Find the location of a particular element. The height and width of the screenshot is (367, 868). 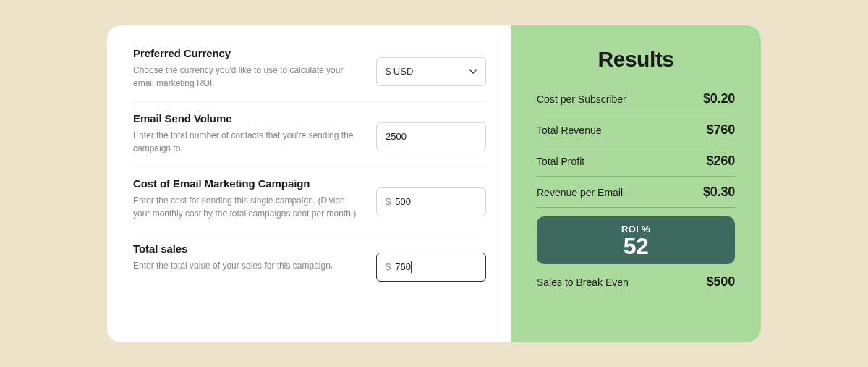

result-label: Total Profit is located at coordinates (561, 161).